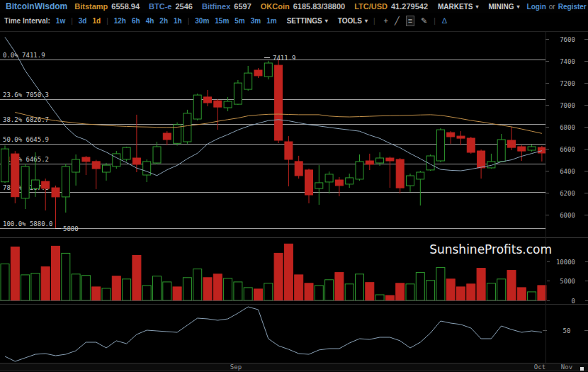  I want to click on login-link: Login, so click(537, 7).